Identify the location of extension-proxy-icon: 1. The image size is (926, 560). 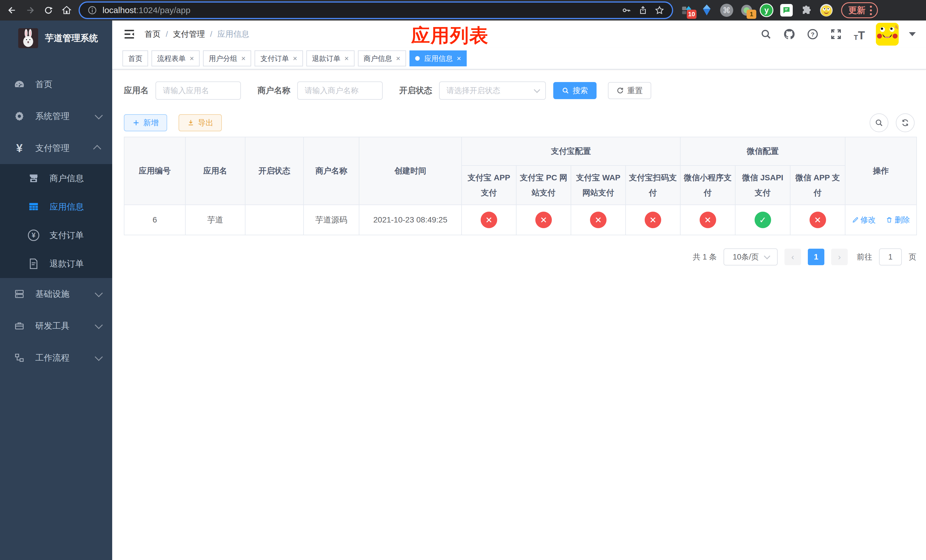
(746, 10).